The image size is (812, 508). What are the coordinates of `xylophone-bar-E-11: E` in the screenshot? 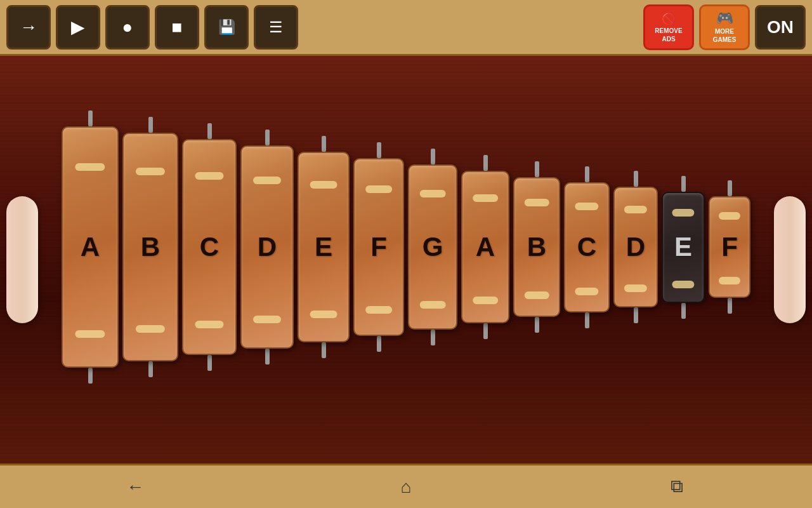 It's located at (683, 248).